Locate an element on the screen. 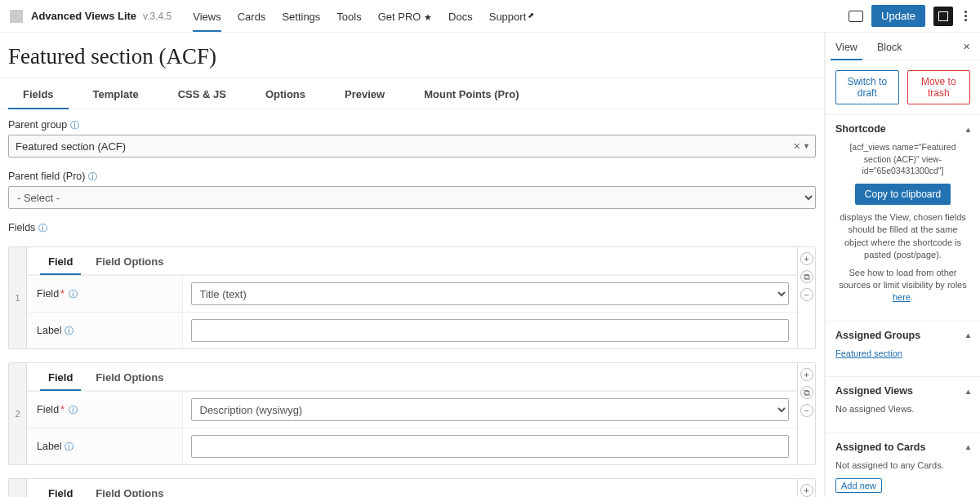 This screenshot has height=497, width=980. external-link-icon: ⬈ is located at coordinates (531, 15).